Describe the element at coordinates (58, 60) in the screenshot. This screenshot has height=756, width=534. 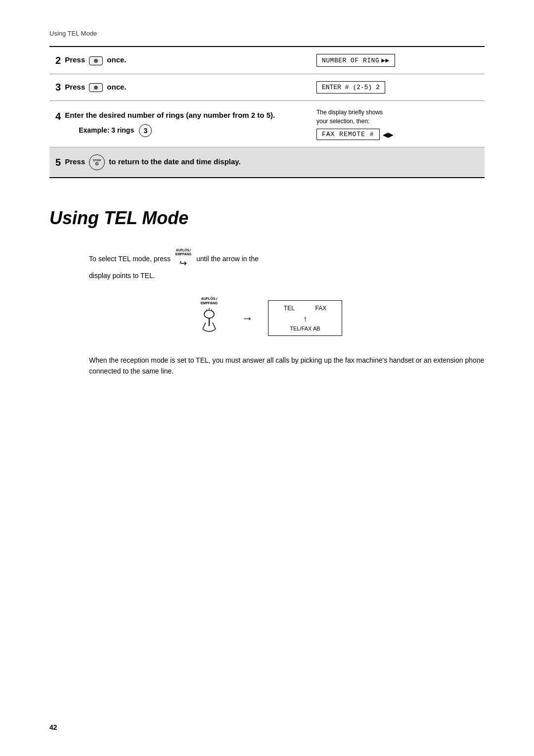
I see `step-2-number: 2` at that location.